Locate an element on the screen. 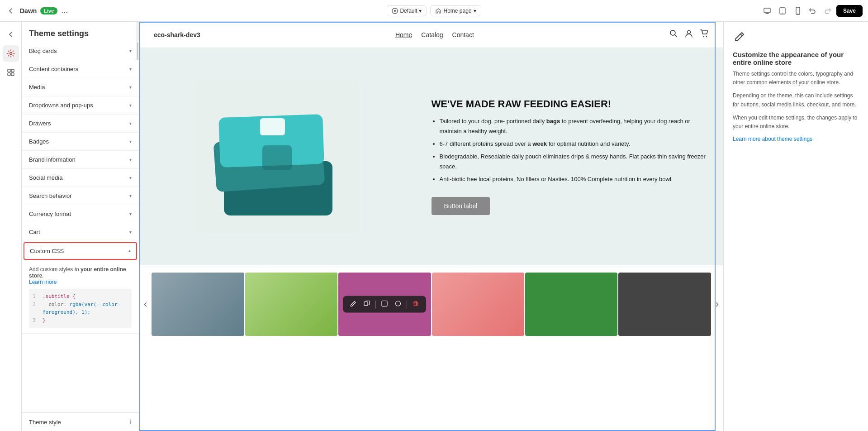 This screenshot has height=431, width=868. float-hide-btn is located at coordinates (398, 304).